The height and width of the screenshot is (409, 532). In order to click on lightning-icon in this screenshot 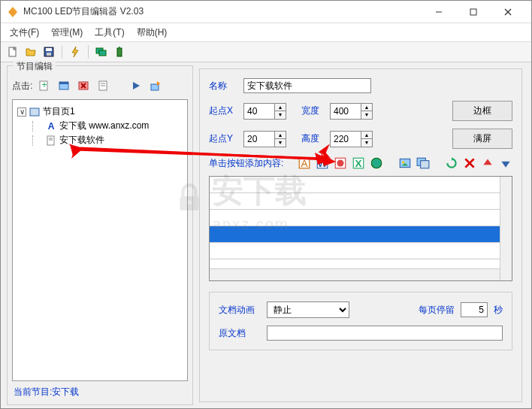, I will do `click(75, 52)`.